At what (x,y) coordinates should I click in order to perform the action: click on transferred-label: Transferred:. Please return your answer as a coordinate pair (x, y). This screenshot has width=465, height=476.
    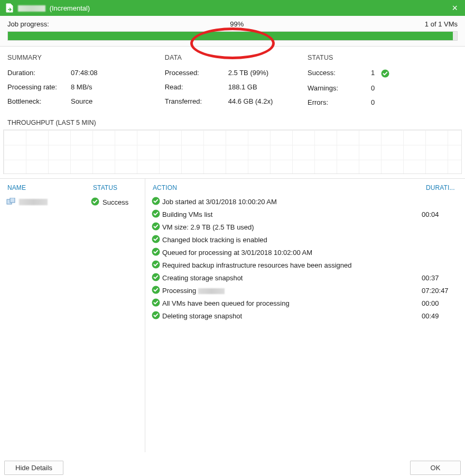
    Looking at the image, I should click on (197, 102).